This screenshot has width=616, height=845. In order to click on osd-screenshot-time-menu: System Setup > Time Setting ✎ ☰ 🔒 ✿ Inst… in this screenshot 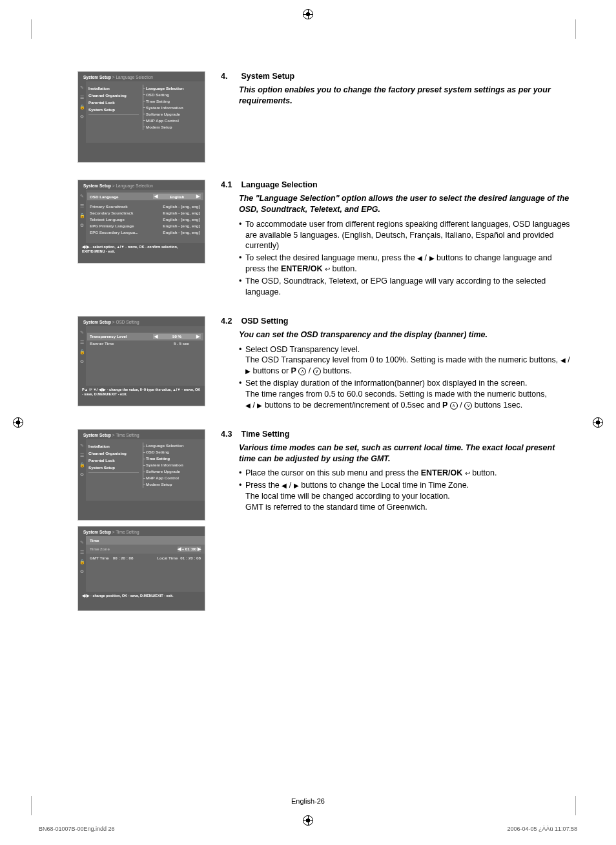, I will do `click(141, 475)`.